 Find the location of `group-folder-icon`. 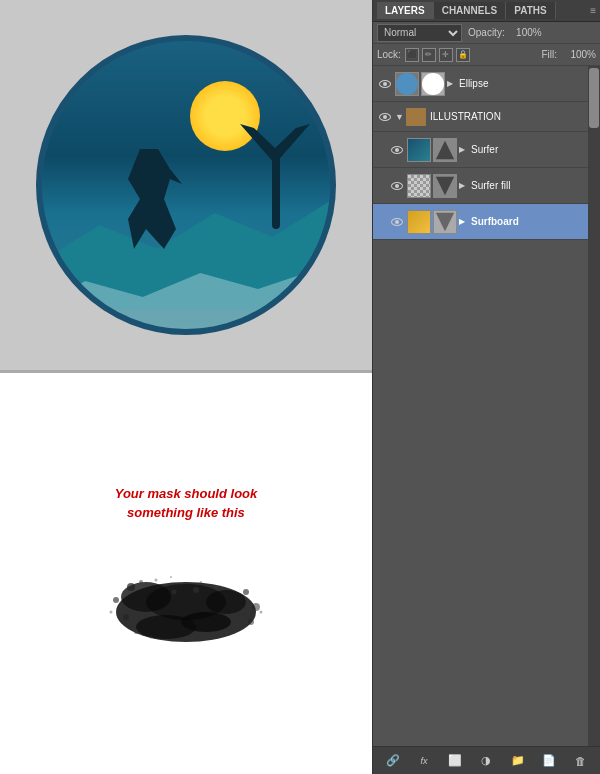

group-folder-icon is located at coordinates (416, 117).